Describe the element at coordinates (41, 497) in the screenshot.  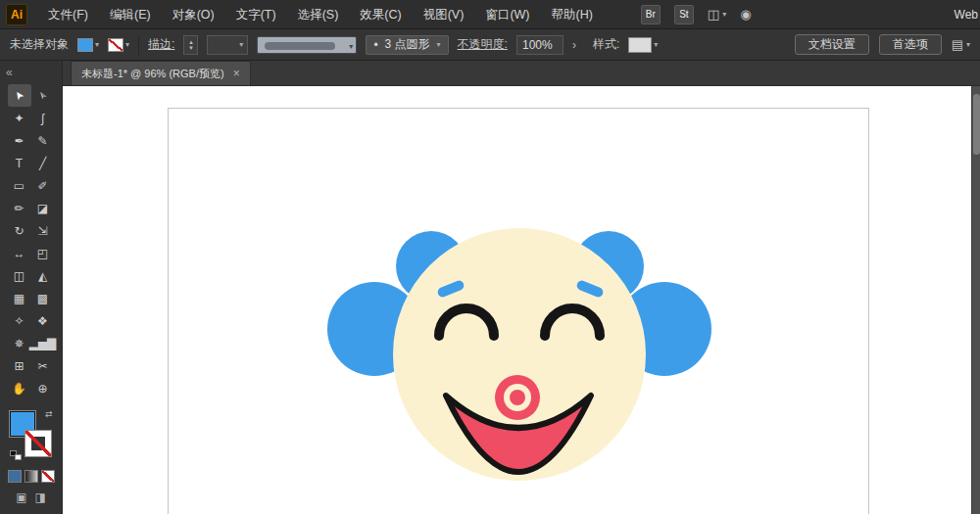
I see `screen-mode-icon: ◨` at that location.